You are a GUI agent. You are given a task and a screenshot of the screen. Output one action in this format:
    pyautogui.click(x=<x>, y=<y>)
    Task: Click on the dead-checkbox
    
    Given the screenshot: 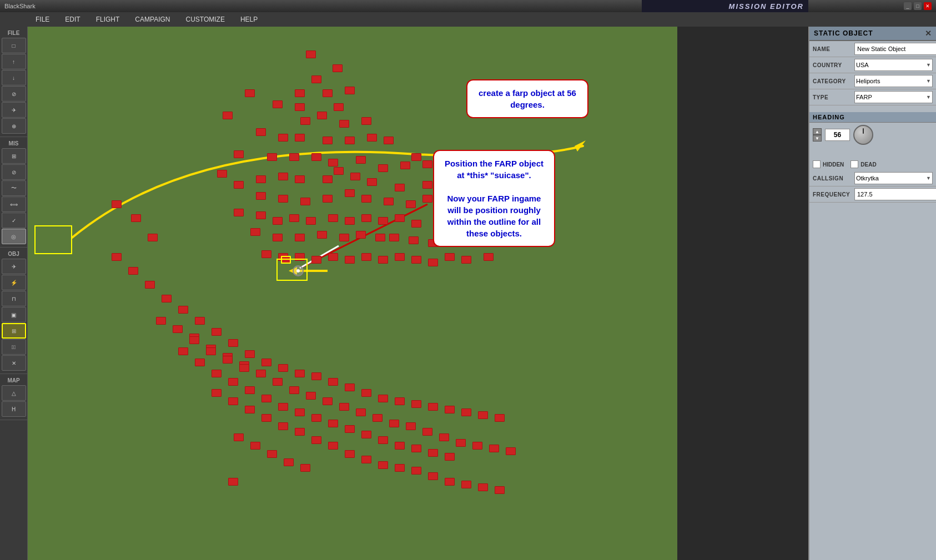 What is the action you would take?
    pyautogui.click(x=854, y=164)
    